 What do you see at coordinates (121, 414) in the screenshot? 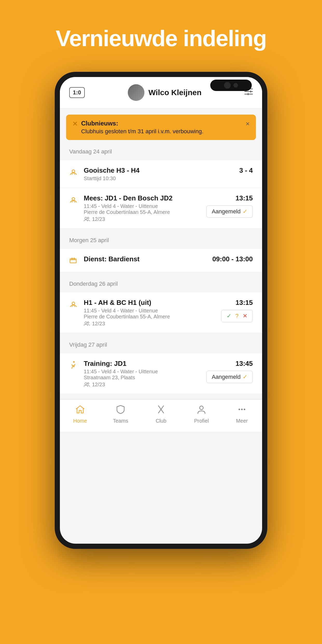
I see `nav-item-teams: Teams` at bounding box center [121, 414].